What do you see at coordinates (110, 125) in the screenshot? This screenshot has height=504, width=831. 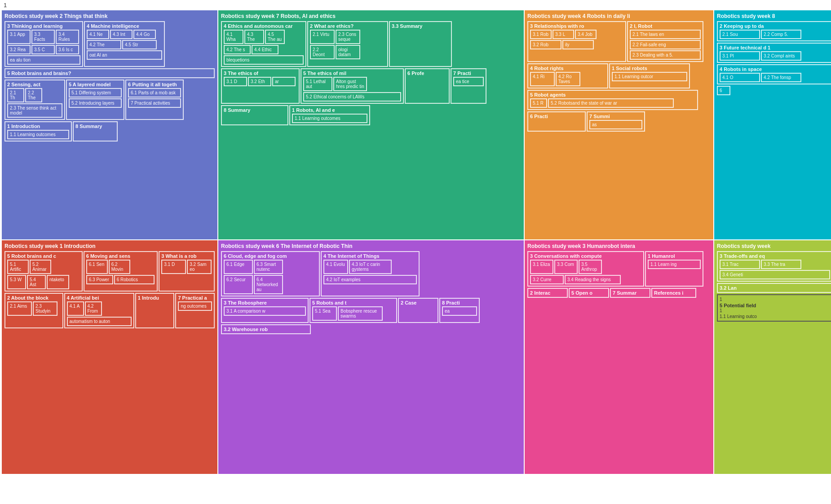 I see `week2-section: Robotics study week 2 Things that think …` at bounding box center [110, 125].